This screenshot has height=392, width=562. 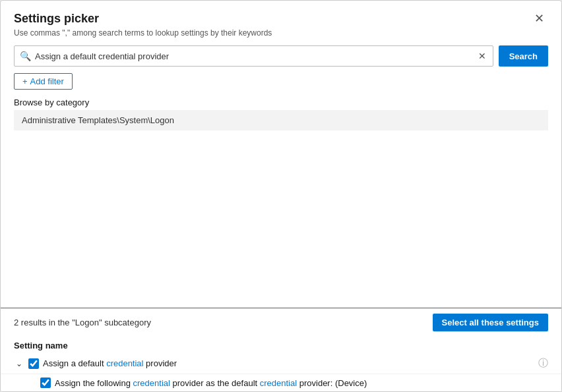 I want to click on add-filter-label: Add filter, so click(x=47, y=82).